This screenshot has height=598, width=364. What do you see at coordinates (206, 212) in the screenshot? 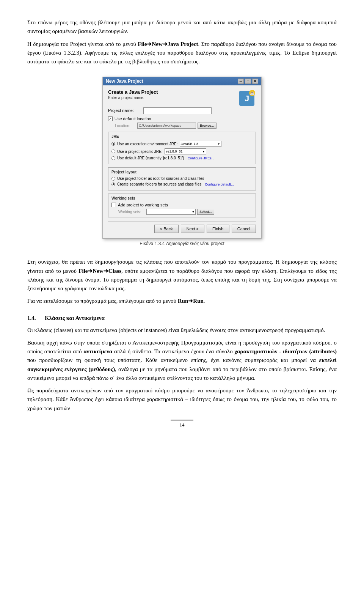
I see `select-button: Select...` at bounding box center [206, 212].